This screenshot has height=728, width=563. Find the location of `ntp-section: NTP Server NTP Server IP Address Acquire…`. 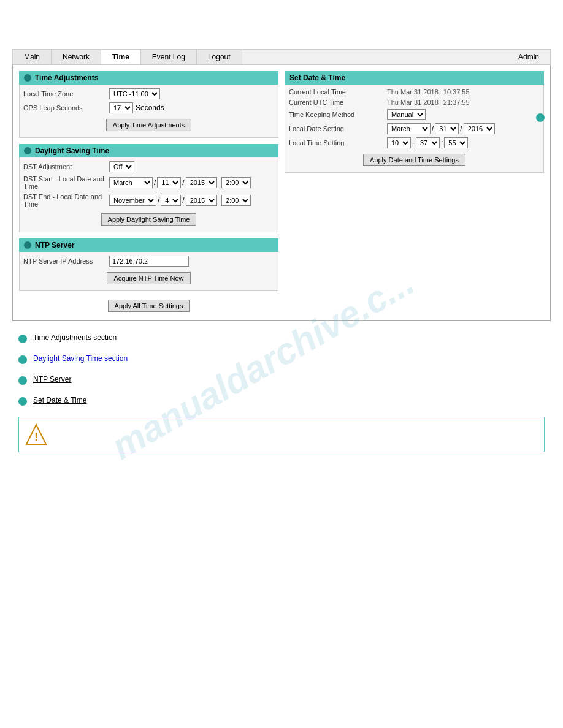

ntp-section: NTP Server NTP Server IP Address Acquire… is located at coordinates (148, 265).